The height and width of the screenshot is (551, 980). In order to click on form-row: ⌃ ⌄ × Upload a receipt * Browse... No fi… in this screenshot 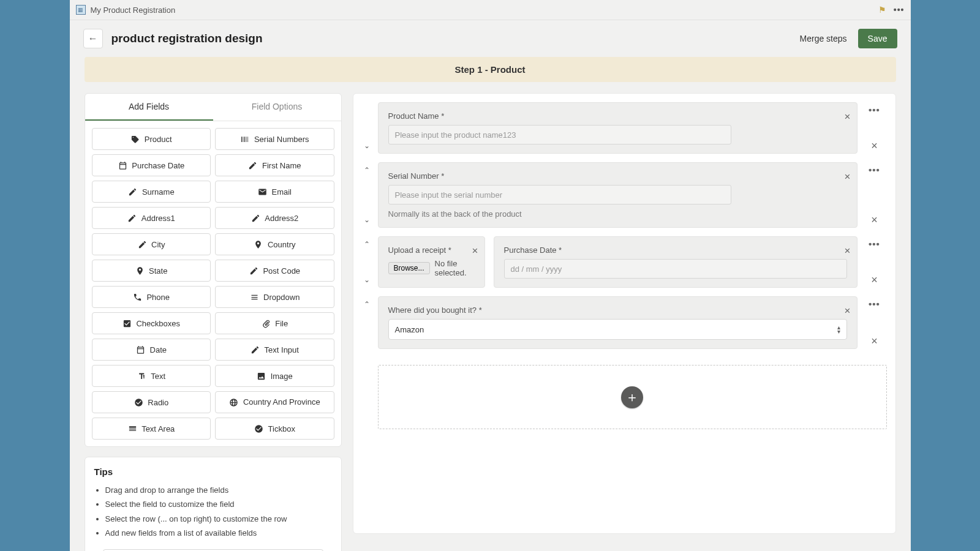, I will do `click(632, 262)`.